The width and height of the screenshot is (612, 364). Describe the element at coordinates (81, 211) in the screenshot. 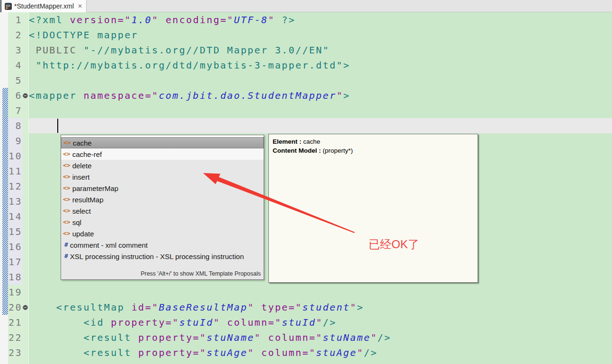

I see `proposal-label: select` at that location.